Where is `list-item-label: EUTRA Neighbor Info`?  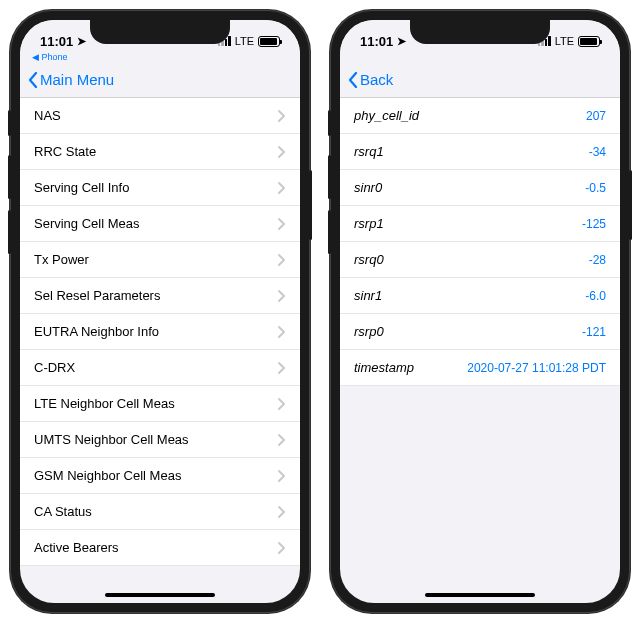 list-item-label: EUTRA Neighbor Info is located at coordinates (96, 332).